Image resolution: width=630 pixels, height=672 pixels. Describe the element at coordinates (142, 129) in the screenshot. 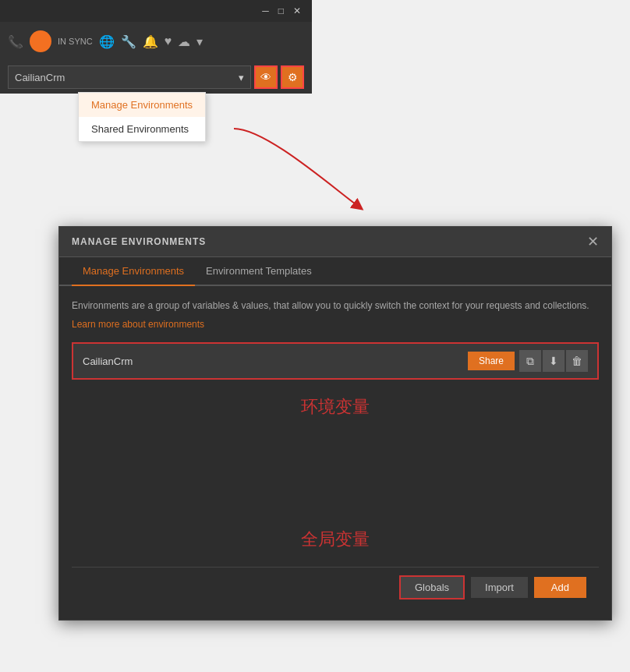

I see `menu-item-shared-environments: Shared Environments` at that location.